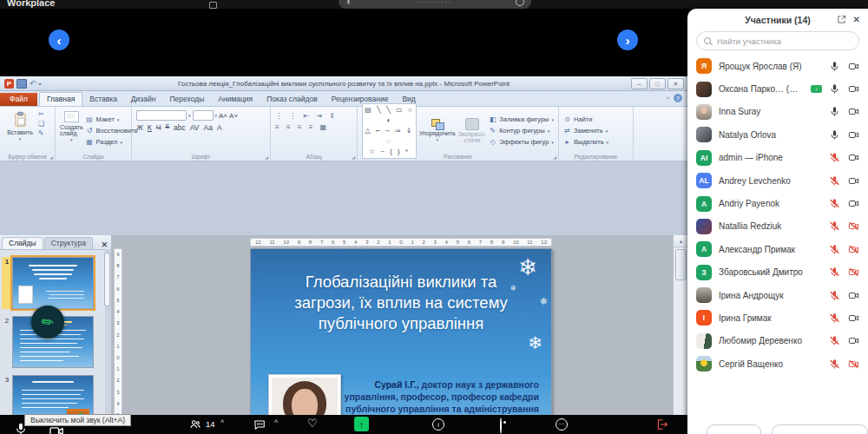  I want to click on participants-caret-icon: ^, so click(222, 423).